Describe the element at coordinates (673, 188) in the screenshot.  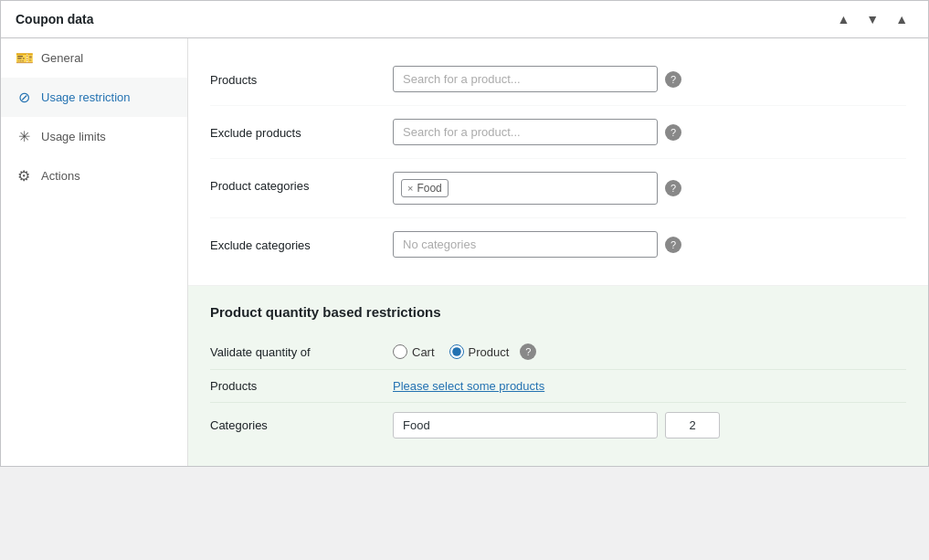
I see `product-categories-help-icon: ?` at that location.